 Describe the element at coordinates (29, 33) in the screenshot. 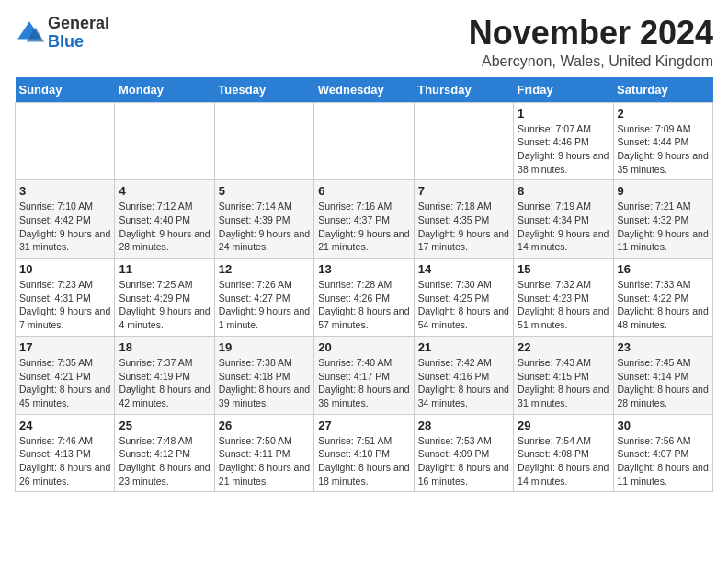

I see `logo-icon` at that location.